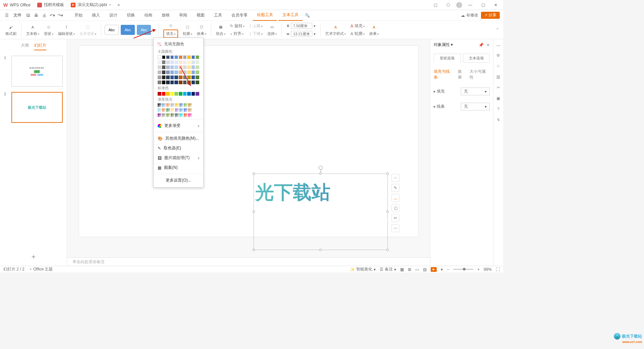 This screenshot has height=349, width=644. I want to click on text-box-selection: 光下载站 − ✎ ◡ ▢ ✂ ⋯, so click(321, 212).